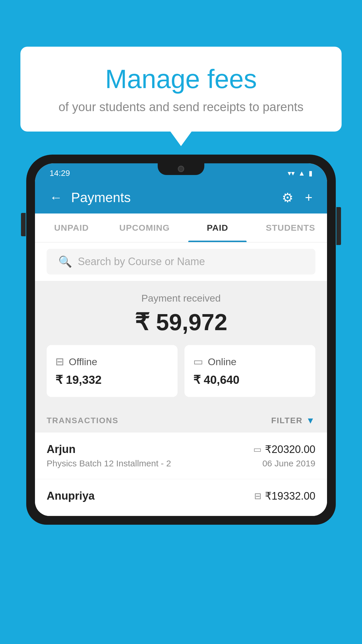 The height and width of the screenshot is (644, 362). I want to click on tabs-bar: UNPAID UPCOMING PAID STUDENTS, so click(181, 228).